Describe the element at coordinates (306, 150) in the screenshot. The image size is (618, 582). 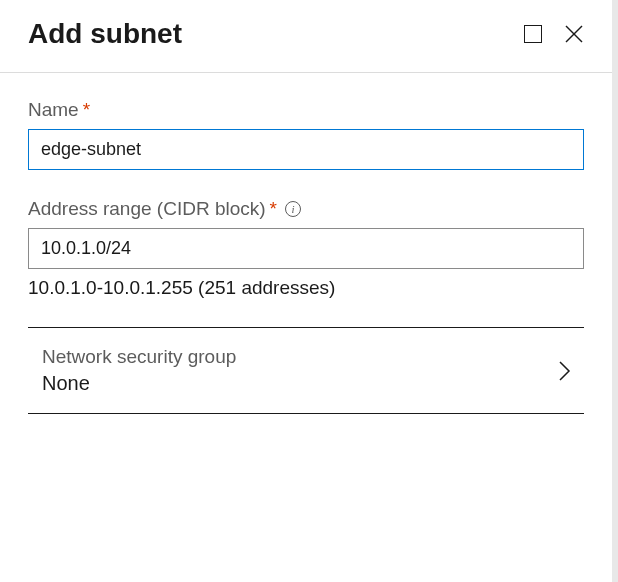
I see `name-input` at that location.